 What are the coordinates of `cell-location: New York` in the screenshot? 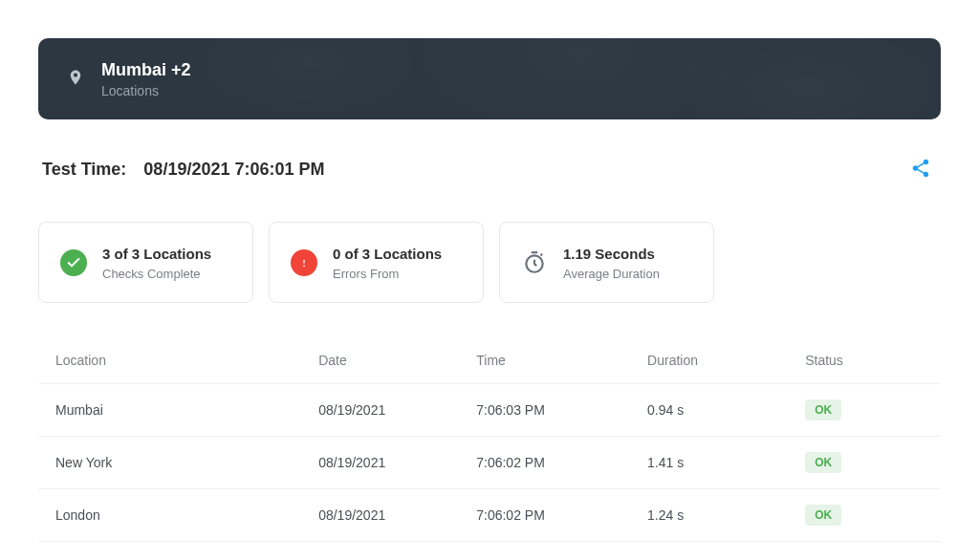 It's located at (187, 463).